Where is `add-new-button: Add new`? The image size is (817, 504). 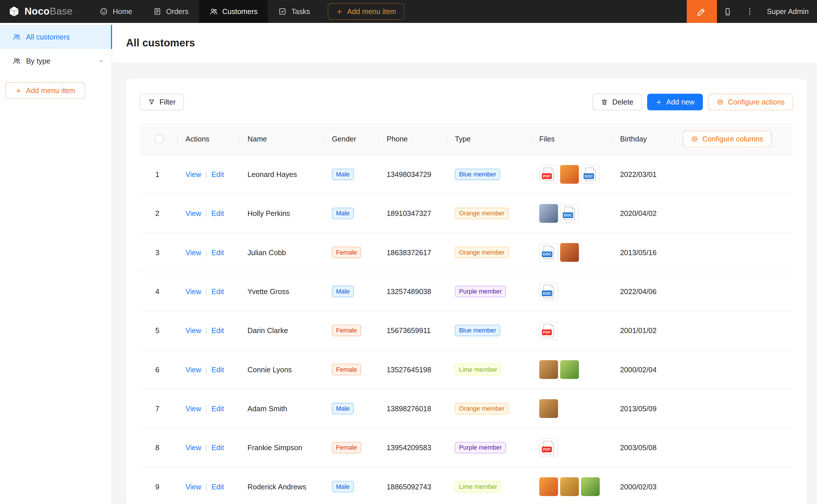 add-new-button: Add new is located at coordinates (675, 102).